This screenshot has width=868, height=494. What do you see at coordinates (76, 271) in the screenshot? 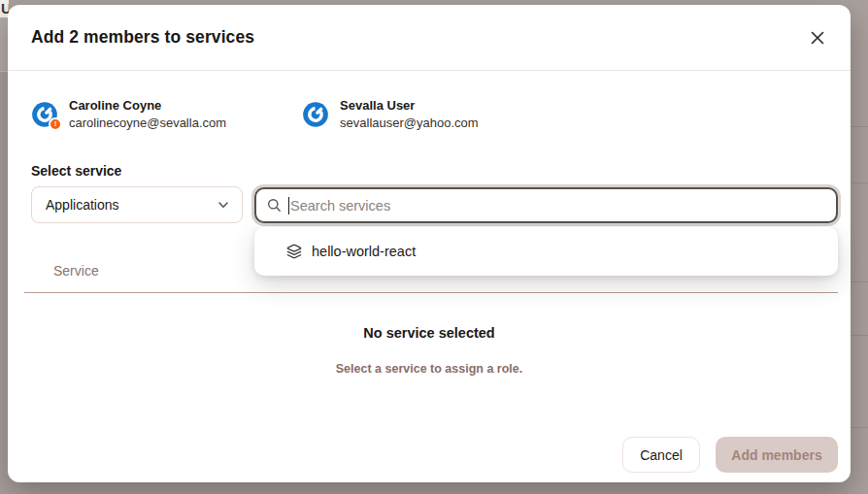
I see `service-column-header: Service` at bounding box center [76, 271].